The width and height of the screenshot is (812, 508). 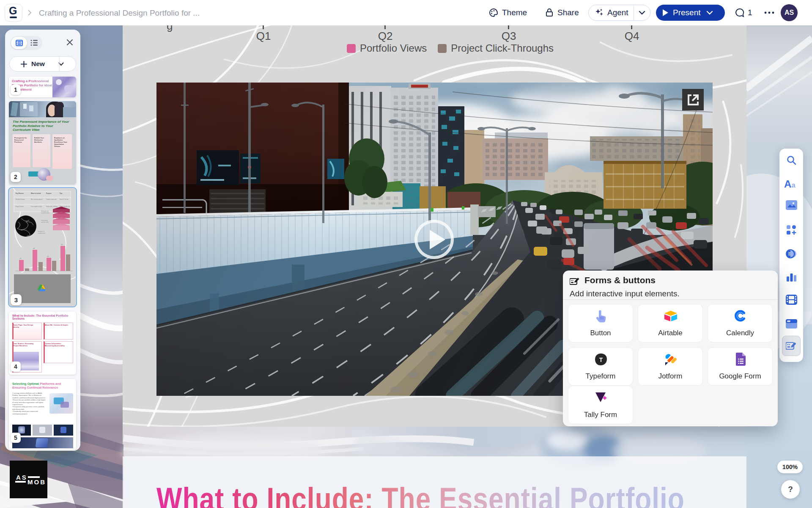 What do you see at coordinates (36, 193) in the screenshot?
I see `svg-text: What to Include` at bounding box center [36, 193].